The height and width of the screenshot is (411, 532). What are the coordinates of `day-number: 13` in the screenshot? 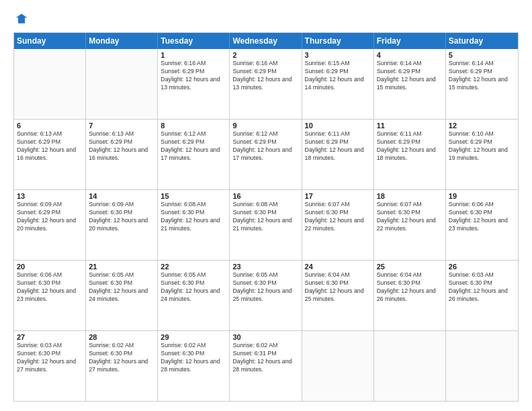 It's located at (50, 196).